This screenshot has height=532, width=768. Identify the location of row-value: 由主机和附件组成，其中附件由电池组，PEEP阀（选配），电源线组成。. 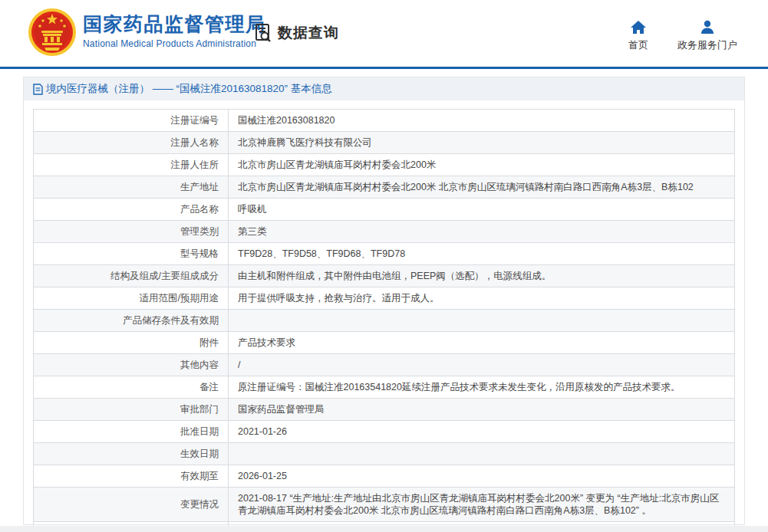
(482, 276).